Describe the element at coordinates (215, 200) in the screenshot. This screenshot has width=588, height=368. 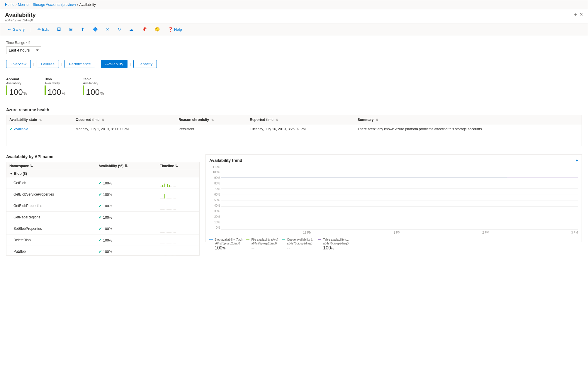
I see `y-label-50: 50%` at that location.